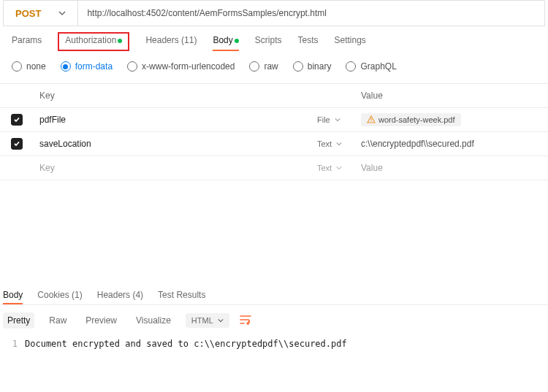 The height and width of the screenshot is (392, 548). Describe the element at coordinates (270, 66) in the screenshot. I see `radio-raw-label: raw` at that location.